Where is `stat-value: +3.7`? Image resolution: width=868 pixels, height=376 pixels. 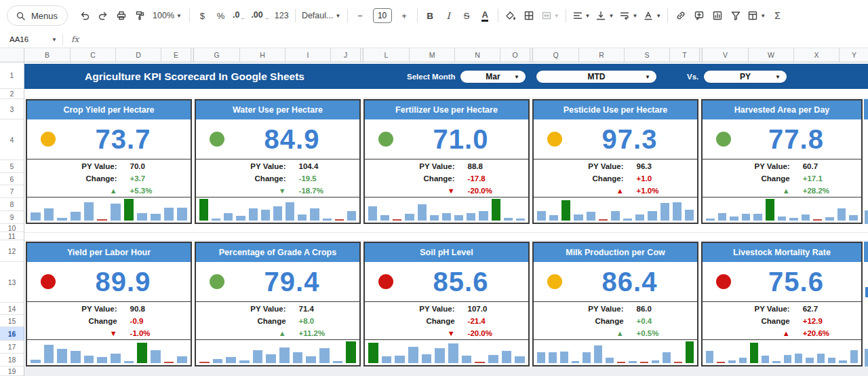
stat-value: +3.7 is located at coordinates (132, 178).